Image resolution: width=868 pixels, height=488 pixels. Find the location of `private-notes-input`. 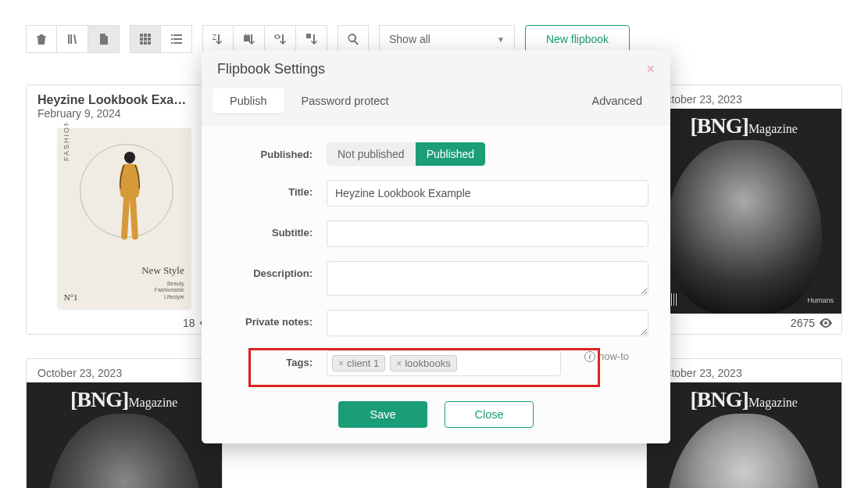

private-notes-input is located at coordinates (488, 323).